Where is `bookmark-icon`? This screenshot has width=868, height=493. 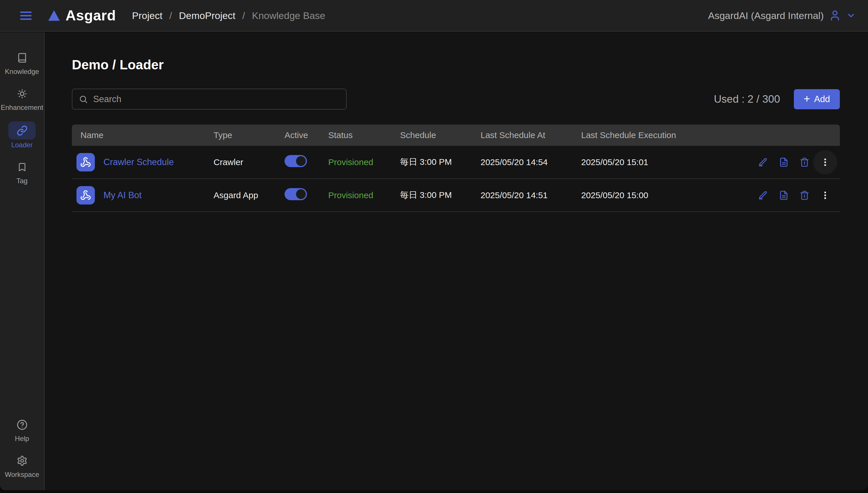
bookmark-icon is located at coordinates (22, 167).